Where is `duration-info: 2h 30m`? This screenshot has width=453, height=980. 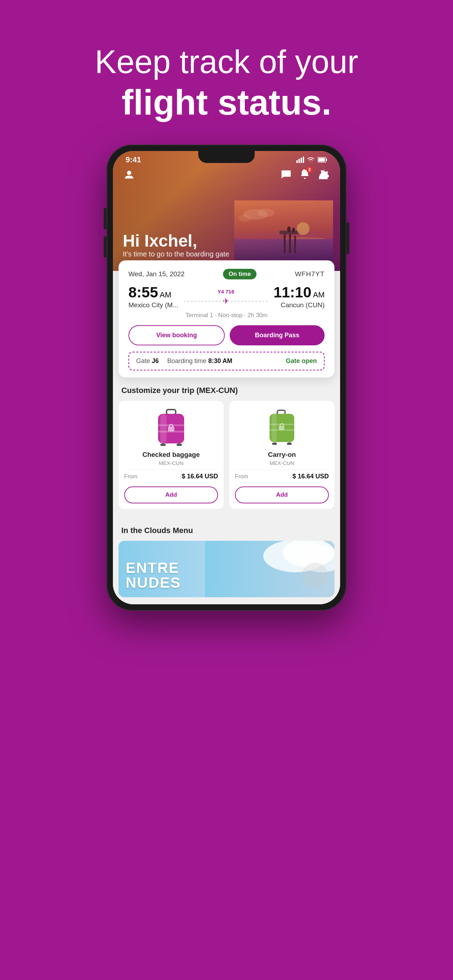
duration-info: 2h 30m is located at coordinates (258, 315).